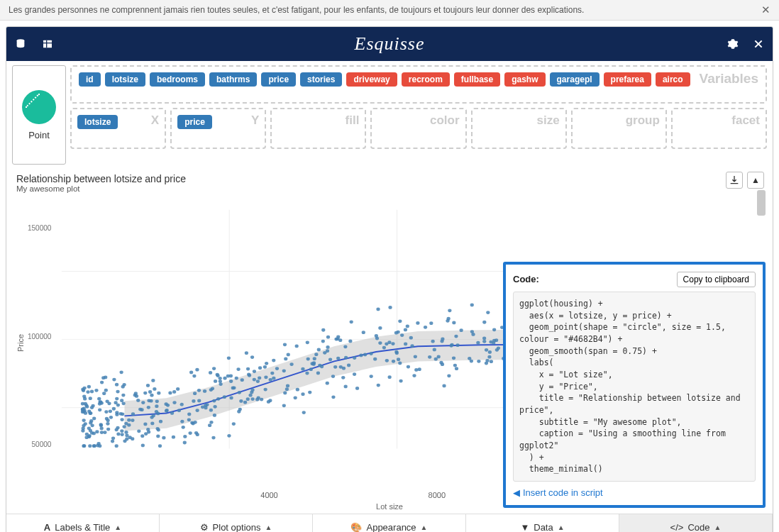 The image size is (779, 532). I want to click on y-mapping-pill: price, so click(194, 122).